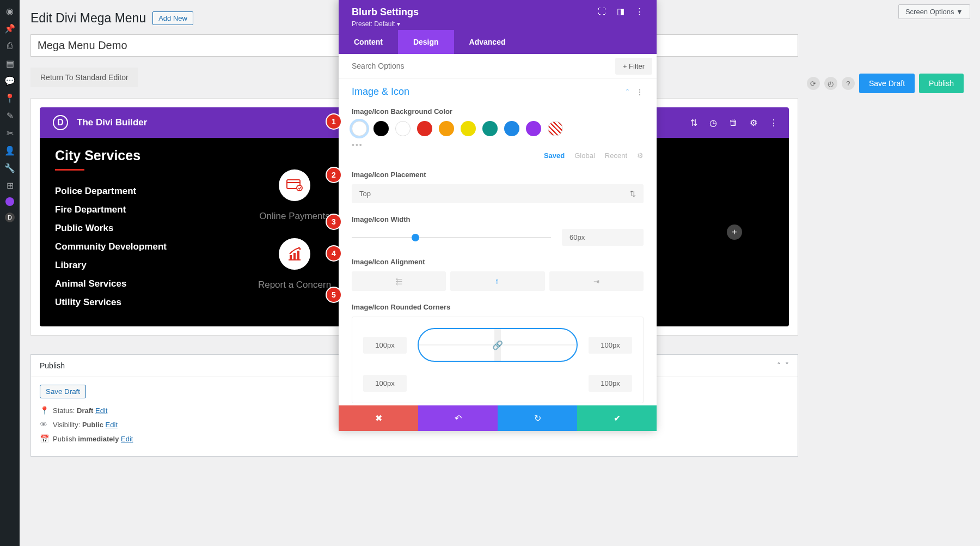  Describe the element at coordinates (10, 150) in the screenshot. I see `users-icon: 👤` at that location.